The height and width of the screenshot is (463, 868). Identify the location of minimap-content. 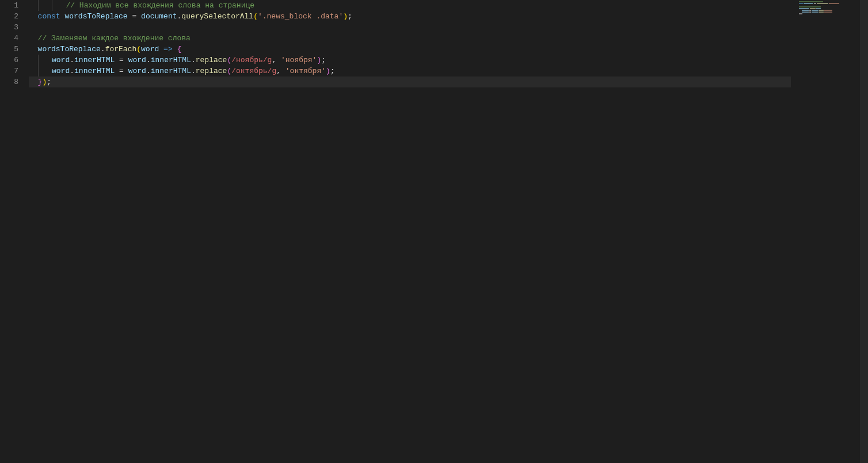
(828, 8).